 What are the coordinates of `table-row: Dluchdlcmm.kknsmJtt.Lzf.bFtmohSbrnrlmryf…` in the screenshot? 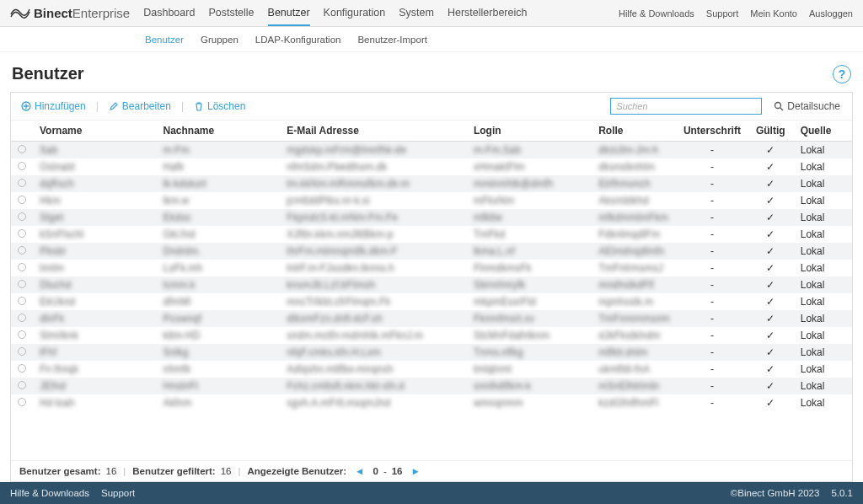 It's located at (432, 285).